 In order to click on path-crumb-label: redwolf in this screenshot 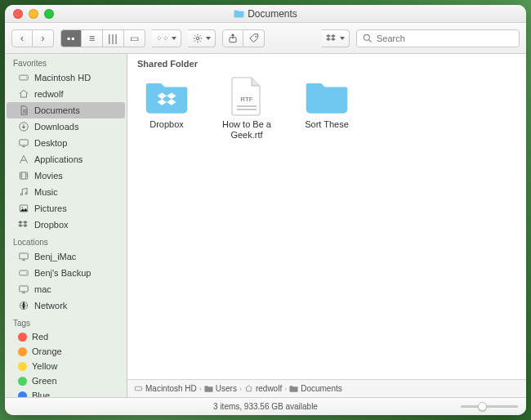, I will do `click(269, 389)`.